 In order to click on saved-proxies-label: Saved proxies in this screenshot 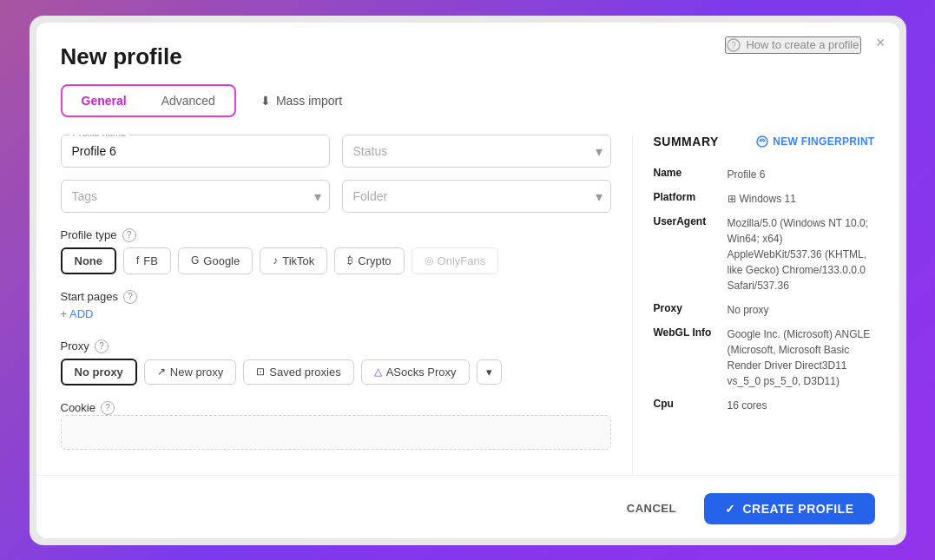, I will do `click(305, 372)`.